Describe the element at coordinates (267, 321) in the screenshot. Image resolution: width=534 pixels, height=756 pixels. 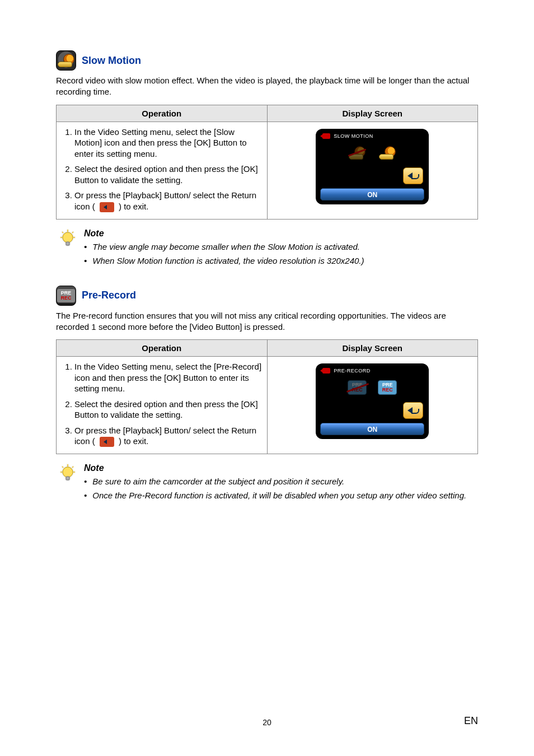
I see `intro-text: The Pre-record function ensures that you…` at that location.